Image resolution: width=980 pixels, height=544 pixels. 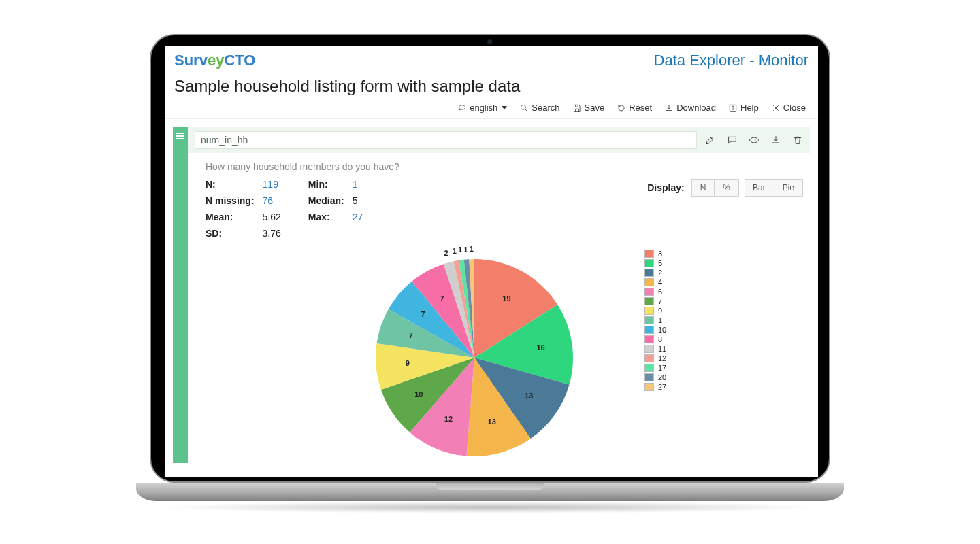 What do you see at coordinates (655, 301) in the screenshot?
I see `legend-row: 7` at bounding box center [655, 301].